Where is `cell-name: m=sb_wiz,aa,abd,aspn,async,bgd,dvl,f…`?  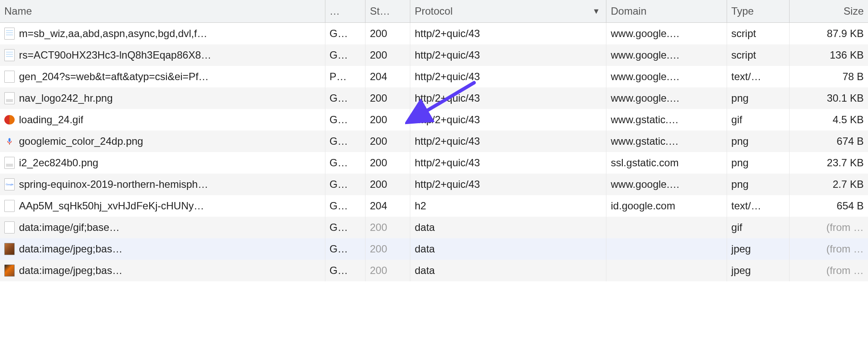 cell-name: m=sb_wiz,aa,abd,aspn,async,bgd,dvl,f… is located at coordinates (162, 34).